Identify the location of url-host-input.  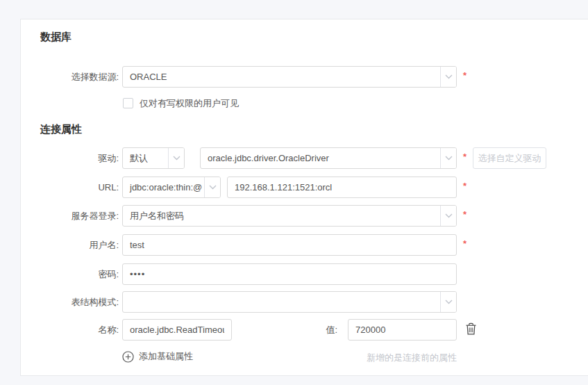
(342, 188).